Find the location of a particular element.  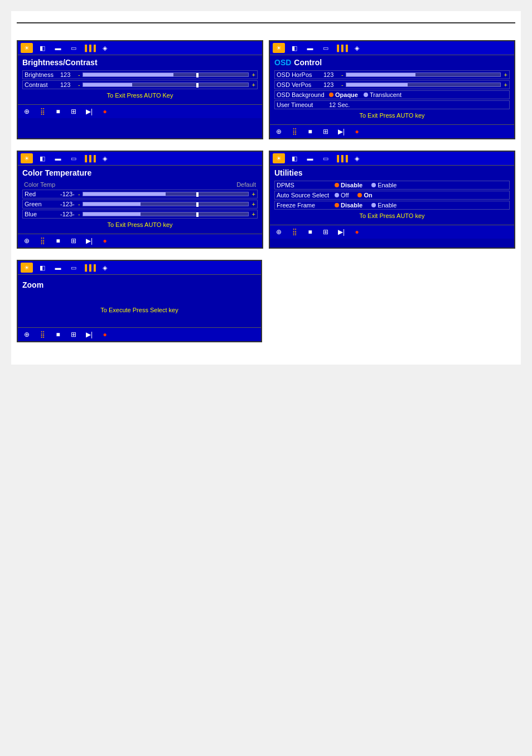

ct-bot-info: ● is located at coordinates (105, 241).